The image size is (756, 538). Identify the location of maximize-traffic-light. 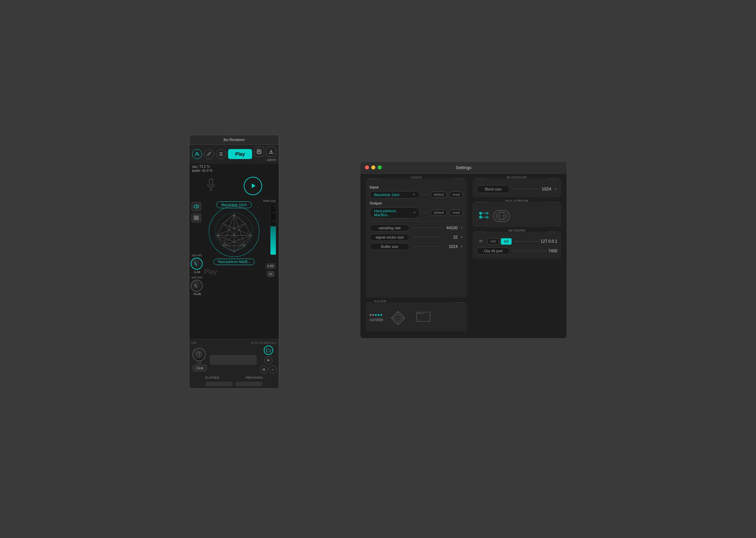
(380, 167).